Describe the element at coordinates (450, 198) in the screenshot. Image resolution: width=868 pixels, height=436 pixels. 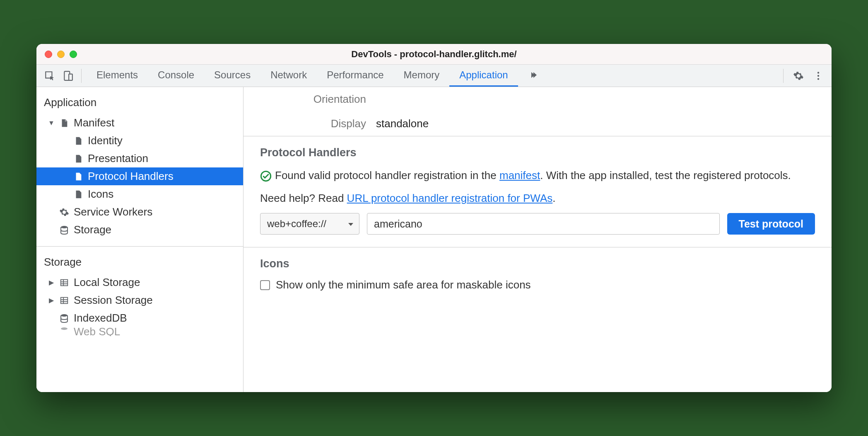
I see `help-link: URL protocol handler registration for PW…` at that location.